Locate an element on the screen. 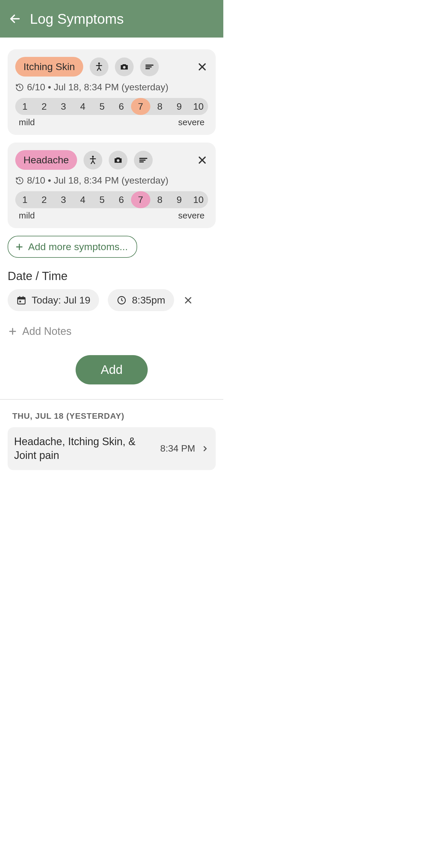 The width and height of the screenshot is (422, 868). app-header: Log Symptoms is located at coordinates (112, 19).